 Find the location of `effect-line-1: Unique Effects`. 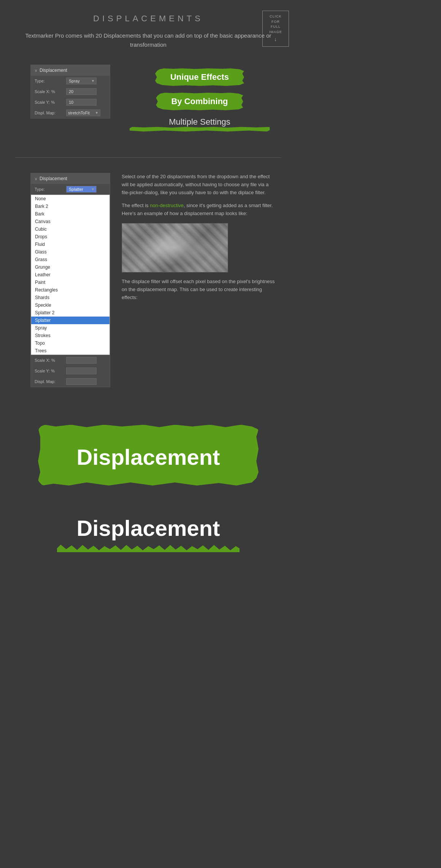

effect-line-1: Unique Effects is located at coordinates (200, 77).